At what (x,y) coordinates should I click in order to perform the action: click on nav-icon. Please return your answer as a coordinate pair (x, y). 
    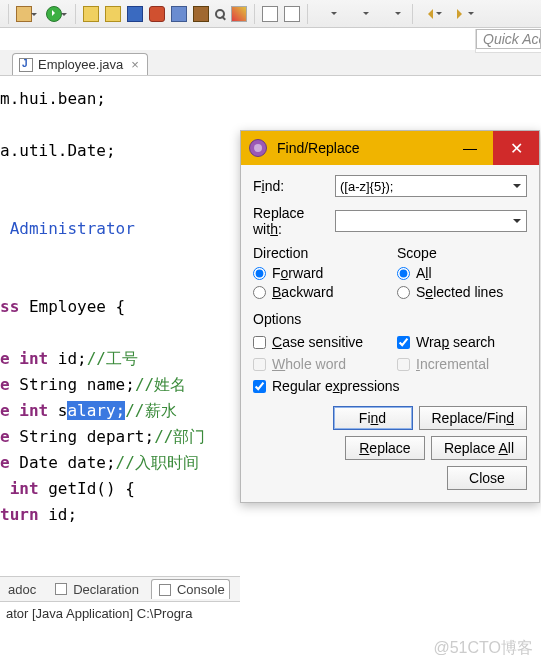
    Looking at the image, I should click on (135, 14).